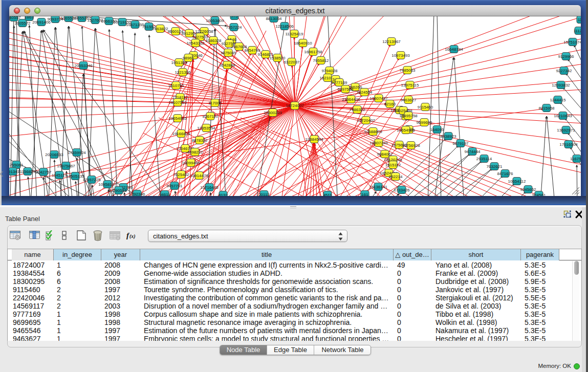 The height and width of the screenshot is (372, 588). Describe the element at coordinates (401, 55) in the screenshot. I see `svg-text: 10973493` at that location.